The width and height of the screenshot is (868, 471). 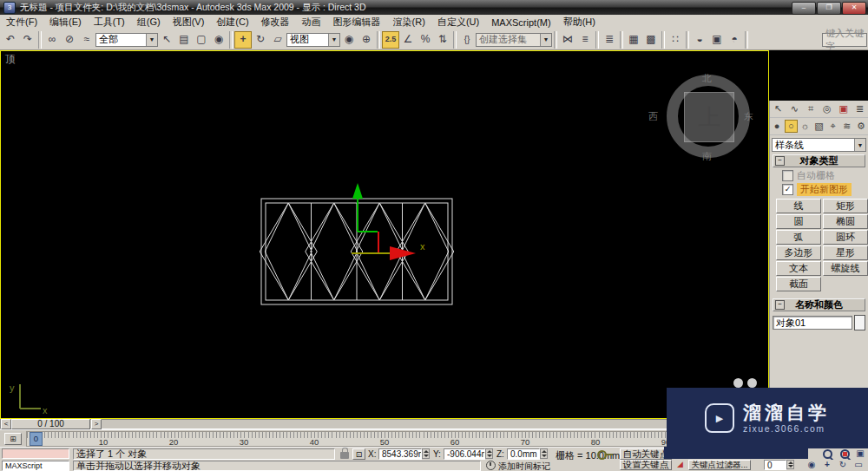 I want to click on shapes-category-icon: ○, so click(x=792, y=127).